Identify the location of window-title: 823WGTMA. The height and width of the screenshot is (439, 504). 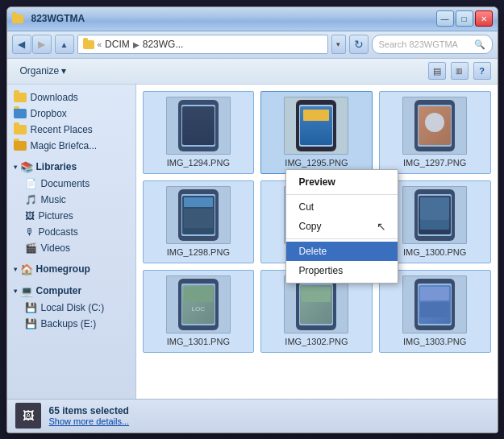
(58, 19).